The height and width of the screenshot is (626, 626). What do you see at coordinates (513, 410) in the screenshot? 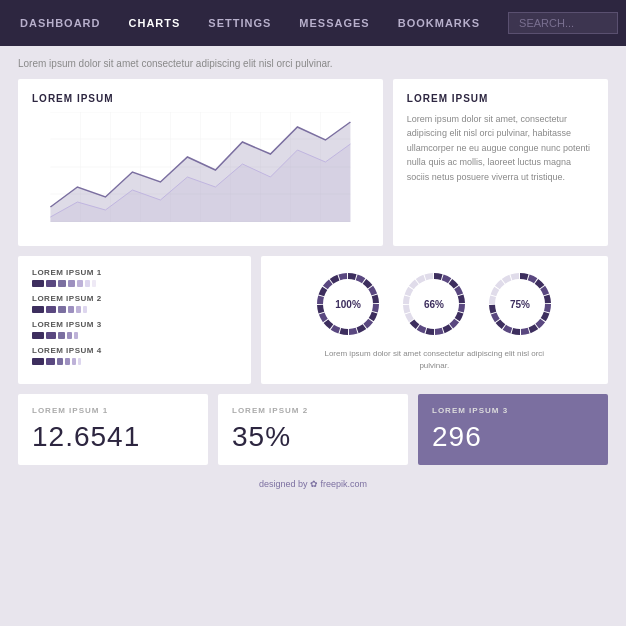
I see `stat-label-2: LOREM IPSUM 3` at bounding box center [513, 410].